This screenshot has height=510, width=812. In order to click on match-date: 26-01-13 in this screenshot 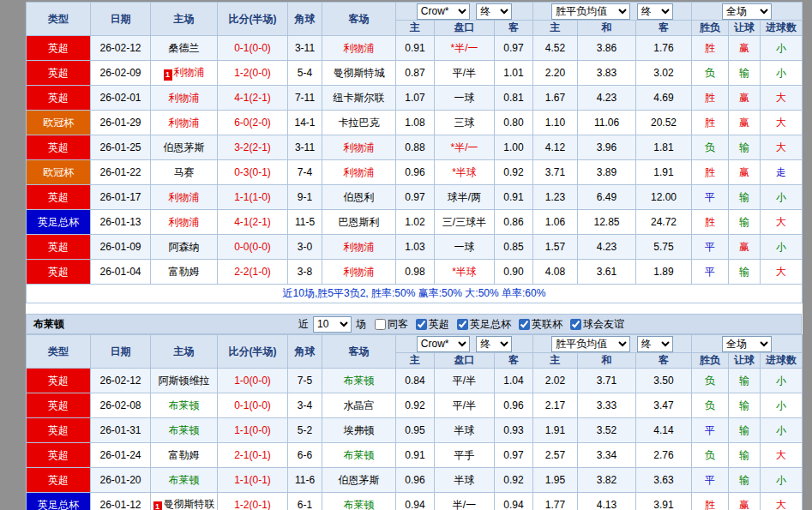, I will do `click(121, 223)`.